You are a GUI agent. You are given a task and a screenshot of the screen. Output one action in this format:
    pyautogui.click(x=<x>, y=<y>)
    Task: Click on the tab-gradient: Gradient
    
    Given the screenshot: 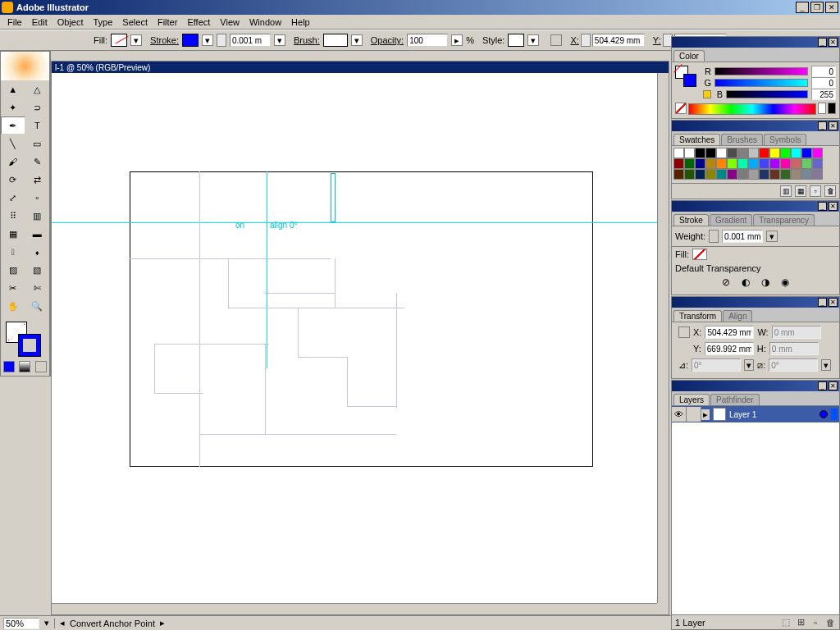 What is the action you would take?
    pyautogui.click(x=731, y=220)
    